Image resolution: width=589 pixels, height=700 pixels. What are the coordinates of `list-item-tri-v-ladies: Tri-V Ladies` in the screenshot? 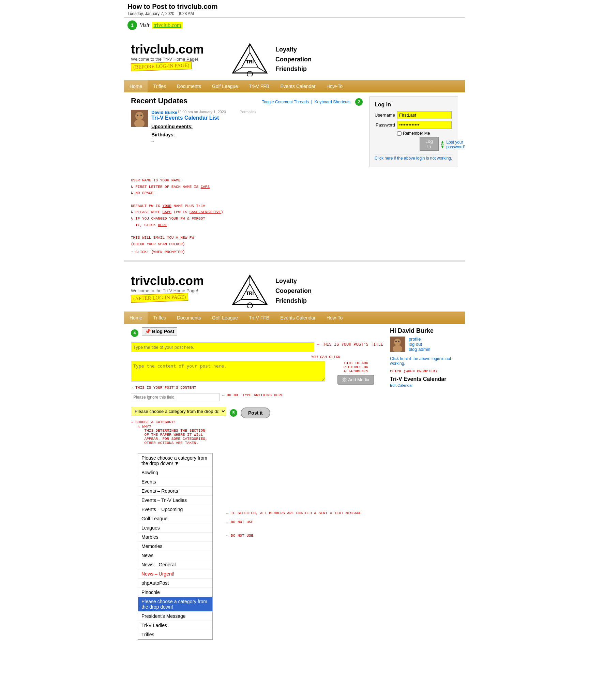 It's located at (175, 625).